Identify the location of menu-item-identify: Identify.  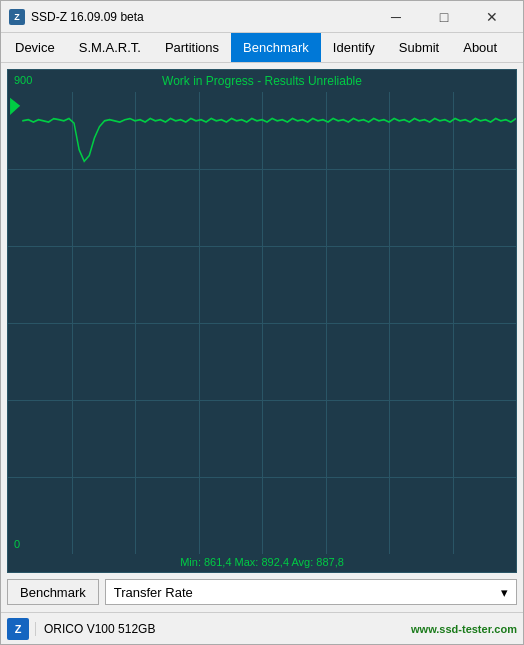
(354, 48).